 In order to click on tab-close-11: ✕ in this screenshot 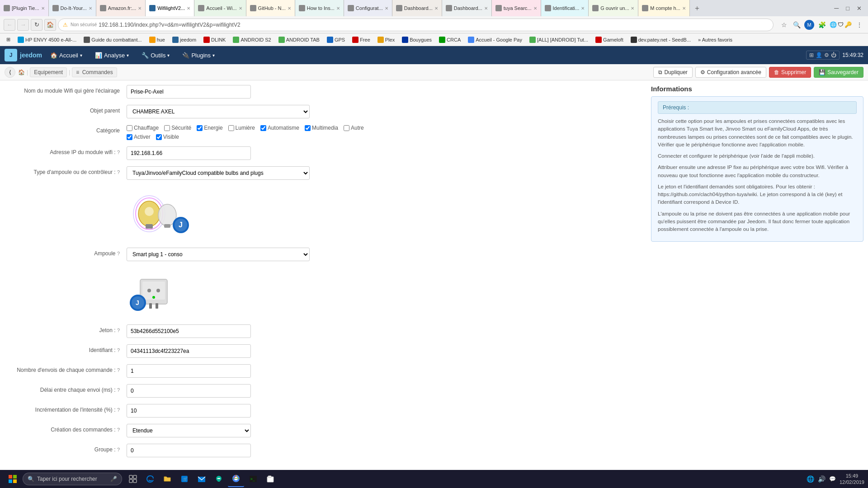, I will do `click(535, 8)`.